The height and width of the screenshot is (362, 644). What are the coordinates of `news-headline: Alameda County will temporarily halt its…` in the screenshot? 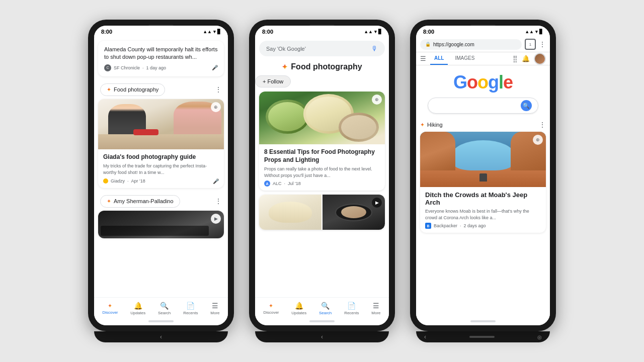 It's located at (161, 53).